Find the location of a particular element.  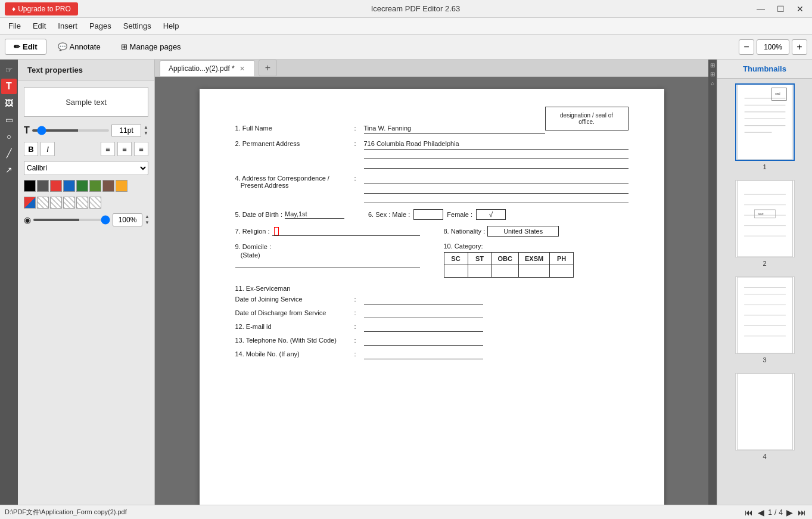

color-swatch-brown is located at coordinates (108, 186).